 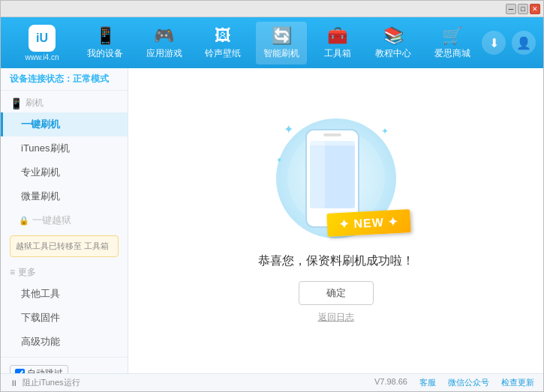 I want to click on nav-item-mall: 🛒 爱思商城, so click(x=452, y=43).